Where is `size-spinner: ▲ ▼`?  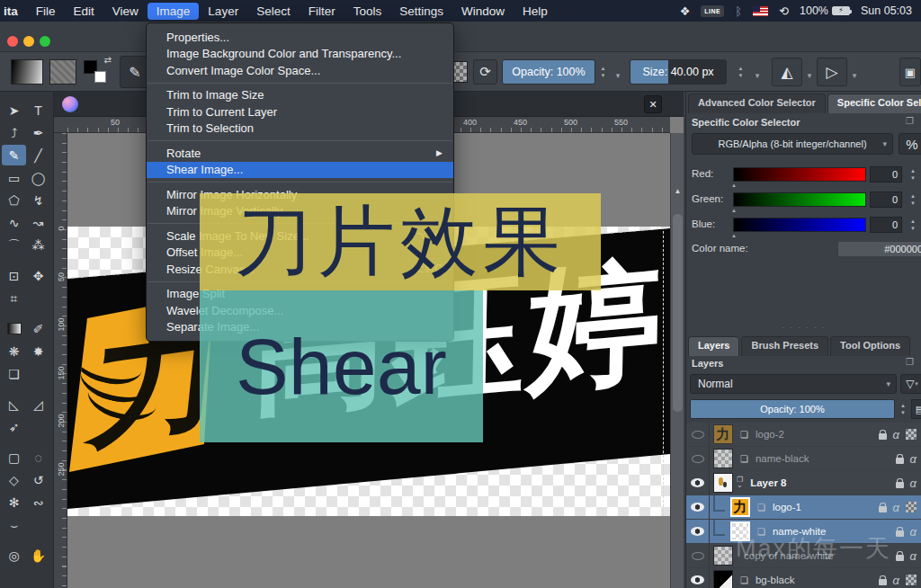
size-spinner: ▲ ▼ is located at coordinates (741, 72).